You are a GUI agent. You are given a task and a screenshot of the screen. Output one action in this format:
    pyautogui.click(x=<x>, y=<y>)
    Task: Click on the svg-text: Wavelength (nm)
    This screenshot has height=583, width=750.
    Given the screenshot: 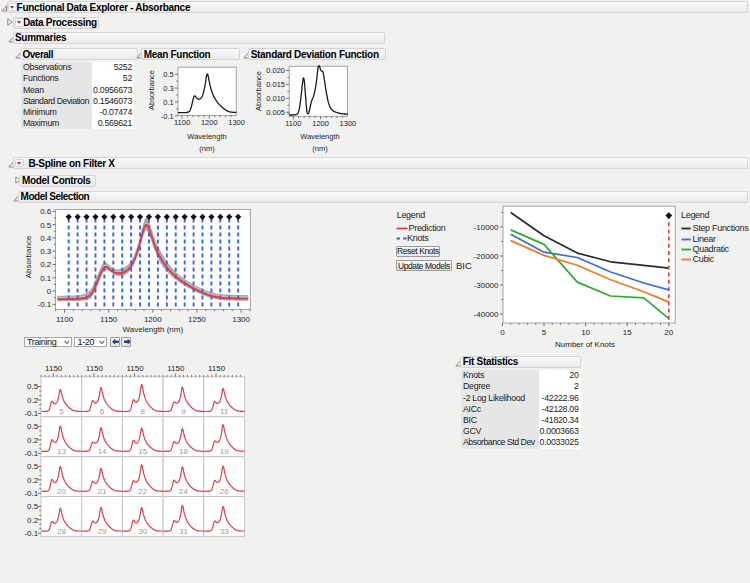 What is the action you would take?
    pyautogui.click(x=152, y=330)
    